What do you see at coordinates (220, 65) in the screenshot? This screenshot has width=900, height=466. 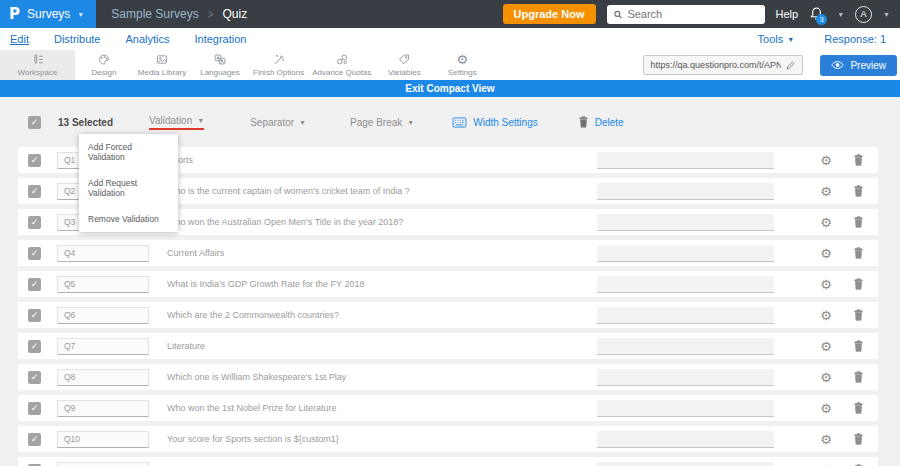 I see `toolbar-item-languages: Languages` at bounding box center [220, 65].